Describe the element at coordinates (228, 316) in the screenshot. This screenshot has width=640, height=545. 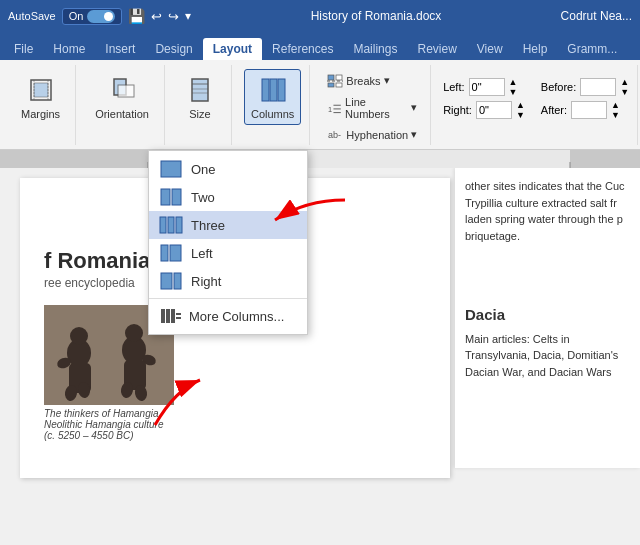
I see `more-columns-option: More Columns...` at that location.